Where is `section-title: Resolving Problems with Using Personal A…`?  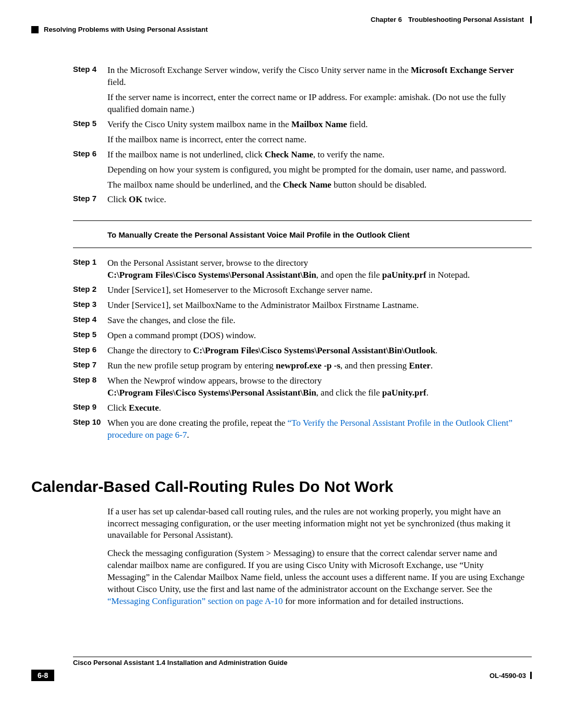
section-title: Resolving Problems with Using Personal A… is located at coordinates (126, 29).